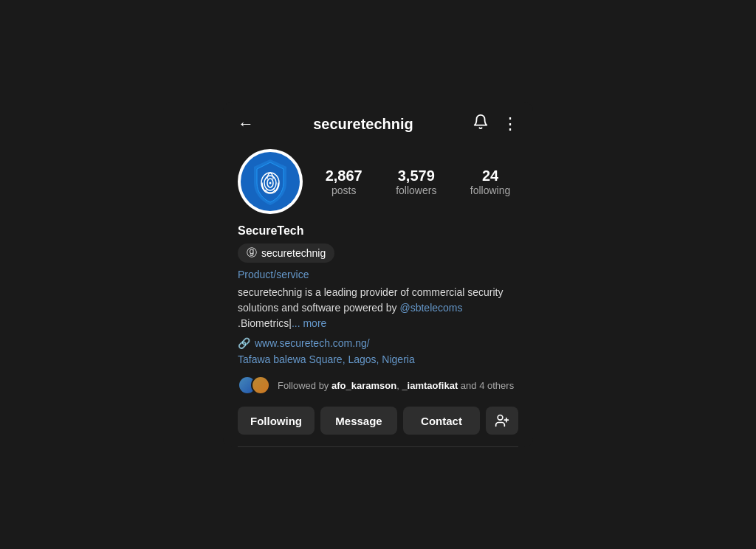 The width and height of the screenshot is (756, 549). Describe the element at coordinates (244, 343) in the screenshot. I see `link-icon: 🔗` at that location.